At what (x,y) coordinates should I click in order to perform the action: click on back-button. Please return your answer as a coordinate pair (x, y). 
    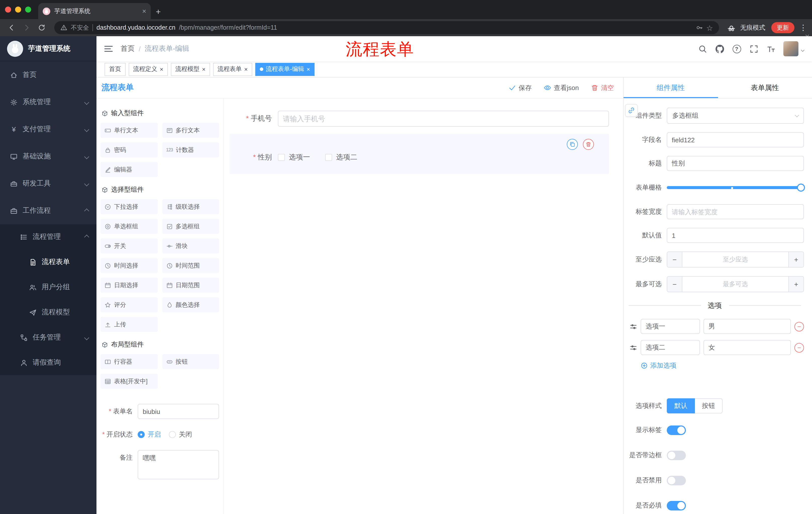
    Looking at the image, I should click on (11, 28).